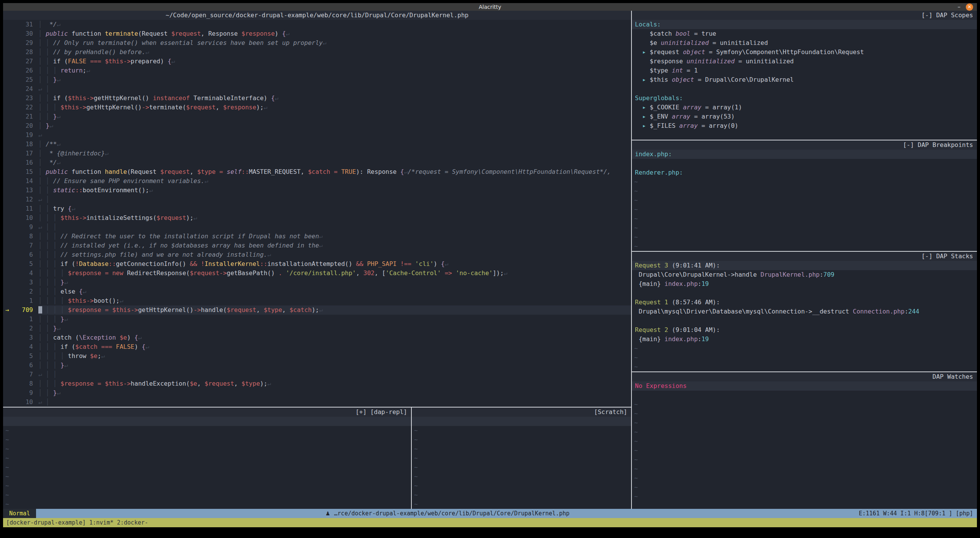 Image resolution: width=980 pixels, height=538 pixels. I want to click on token-t: :, so click(906, 312).